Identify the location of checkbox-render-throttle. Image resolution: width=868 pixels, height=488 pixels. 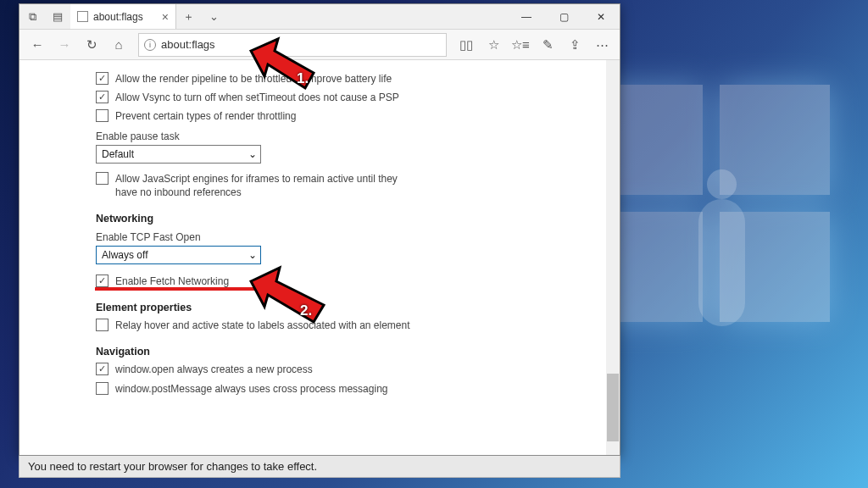
(102, 115).